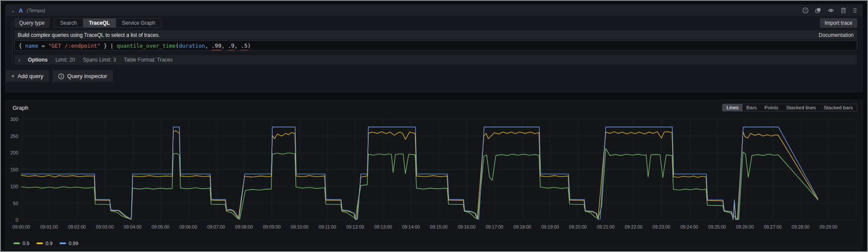 The height and width of the screenshot is (252, 868). Describe the element at coordinates (14, 119) in the screenshot. I see `y-axis-tick-label: 300` at that location.